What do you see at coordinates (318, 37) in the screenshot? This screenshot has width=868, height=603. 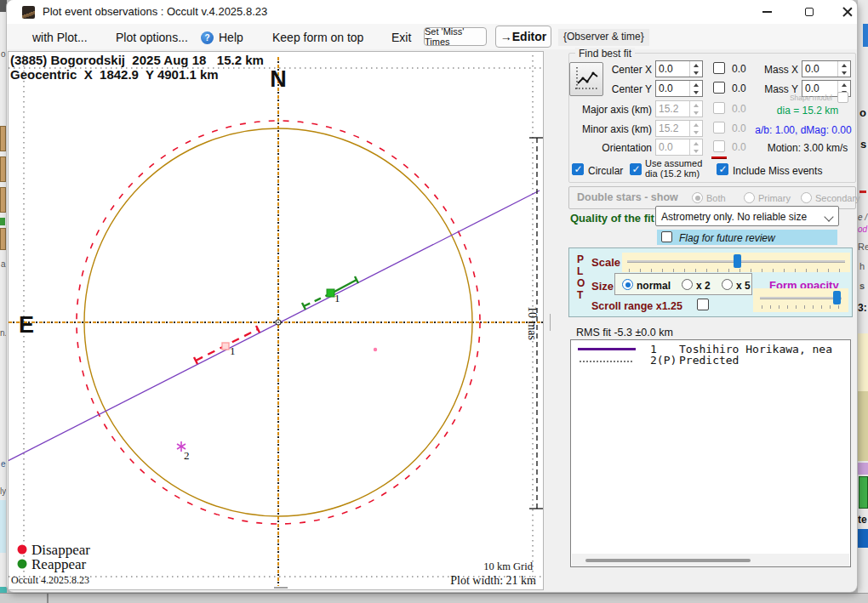 I see `menu-keep-on-top: Keep form on top` at bounding box center [318, 37].